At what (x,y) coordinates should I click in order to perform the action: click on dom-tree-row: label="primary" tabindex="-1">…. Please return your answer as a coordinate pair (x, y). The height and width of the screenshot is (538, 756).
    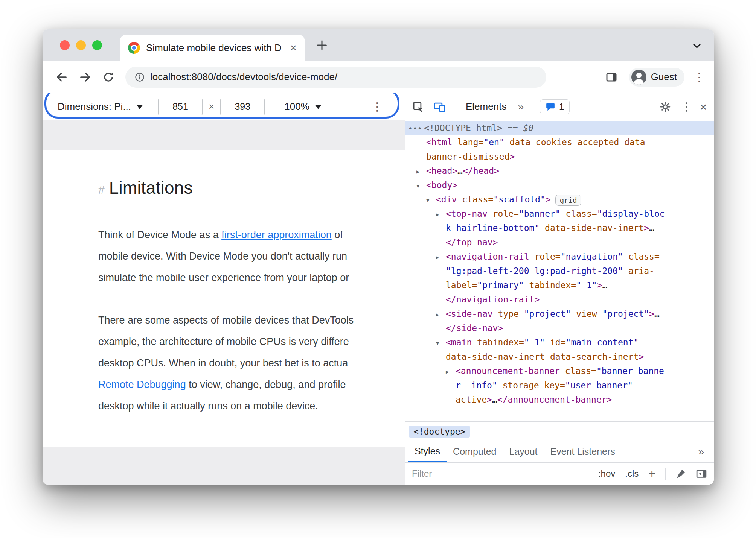
    Looking at the image, I should click on (559, 285).